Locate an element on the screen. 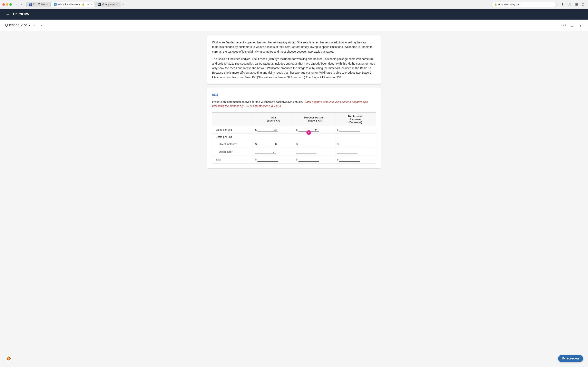 The image size is (588, 367). close-window-btn is located at coordinates (4, 4).